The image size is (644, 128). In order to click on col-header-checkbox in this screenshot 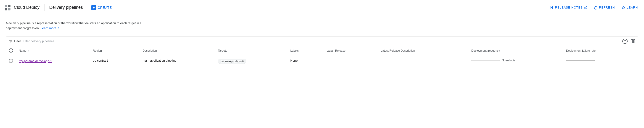, I will do `click(11, 51)`.